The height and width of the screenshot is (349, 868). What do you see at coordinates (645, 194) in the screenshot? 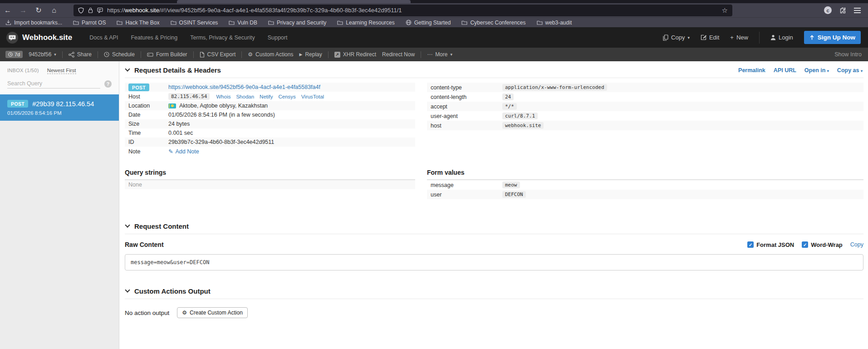
I see `table-row-form-value: user DEFCON` at bounding box center [645, 194].